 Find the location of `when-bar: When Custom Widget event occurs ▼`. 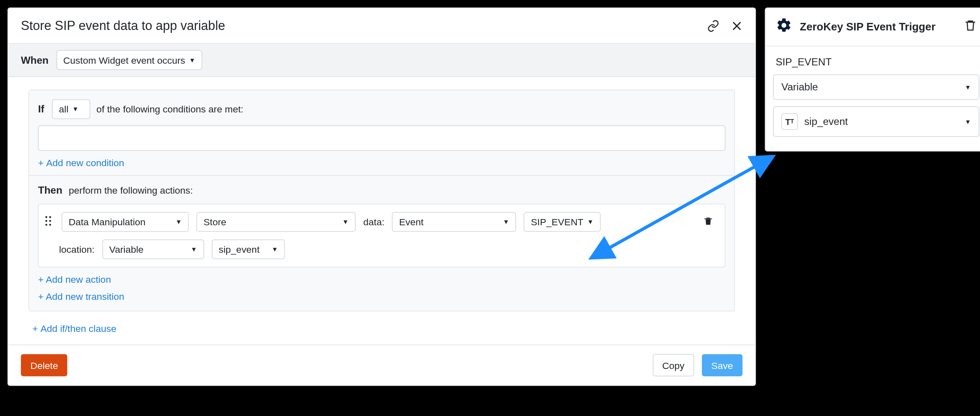

when-bar: When Custom Widget event occurs ▼ is located at coordinates (382, 60).